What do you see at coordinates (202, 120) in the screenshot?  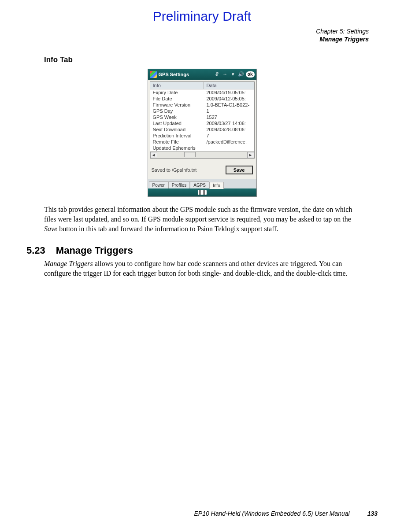 I see `grid-body: Expiry Date2009/04/19-05:05: File Date20…` at bounding box center [202, 120].